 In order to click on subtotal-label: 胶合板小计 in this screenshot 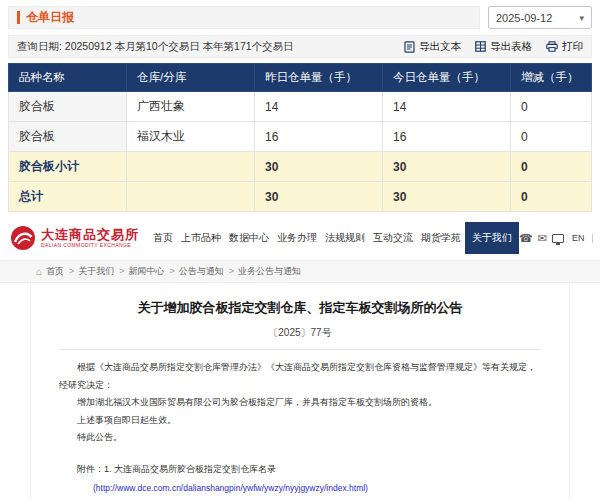, I will do `click(68, 167)`.